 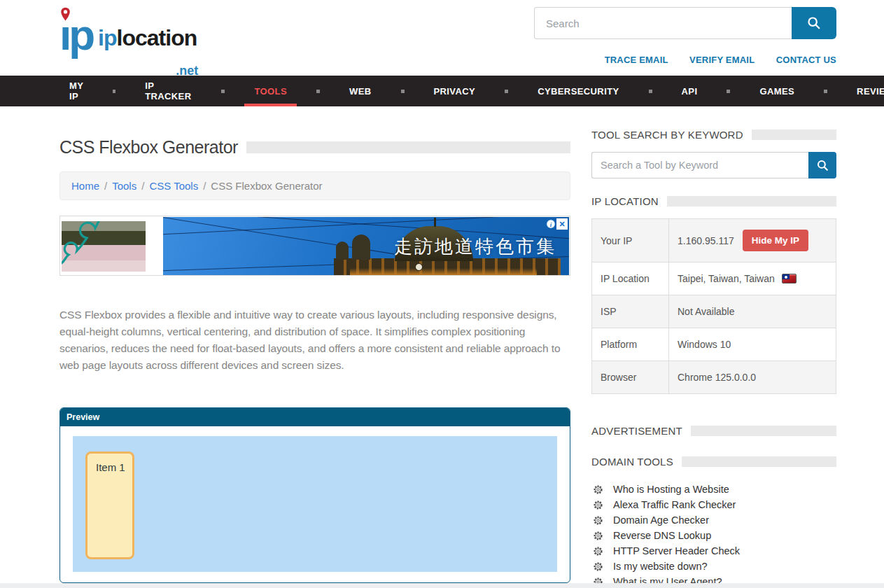 I want to click on domain-tools-heading: DOMAIN TOOLS, so click(x=714, y=462).